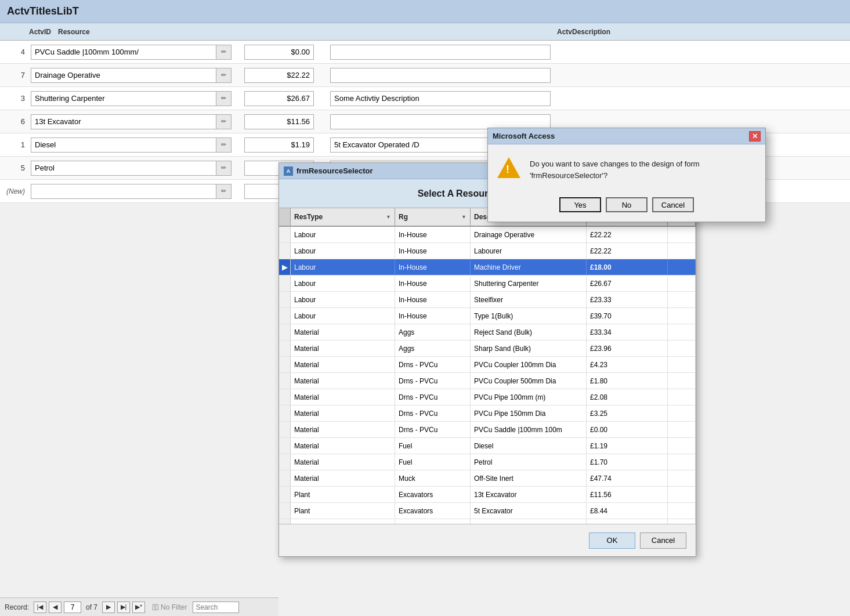 Image resolution: width=850 pixels, height=616 pixels. What do you see at coordinates (487, 381) in the screenshot?
I see `list-item: MaterialDrns - PVCuPVCu Coupler 500mm Di…` at bounding box center [487, 381].